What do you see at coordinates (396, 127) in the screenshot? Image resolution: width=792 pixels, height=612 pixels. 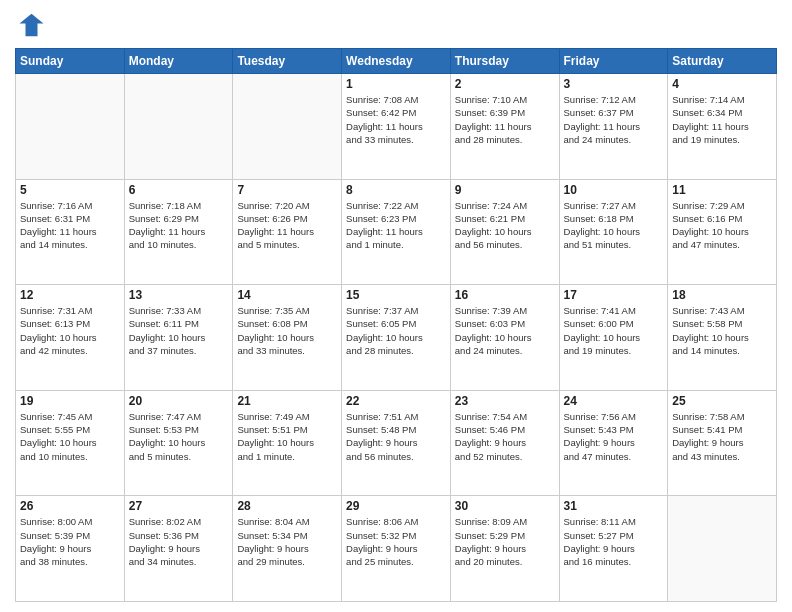 I see `day-cell: 1Sunrise: 7:08 AM Sunset: 6:42 PM Daylig…` at bounding box center [396, 127].